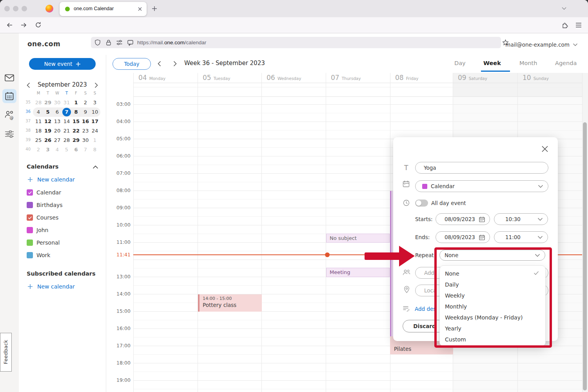 This screenshot has height=392, width=588. What do you see at coordinates (407, 78) in the screenshot?
I see `day-header: 08Friday` at bounding box center [407, 78].